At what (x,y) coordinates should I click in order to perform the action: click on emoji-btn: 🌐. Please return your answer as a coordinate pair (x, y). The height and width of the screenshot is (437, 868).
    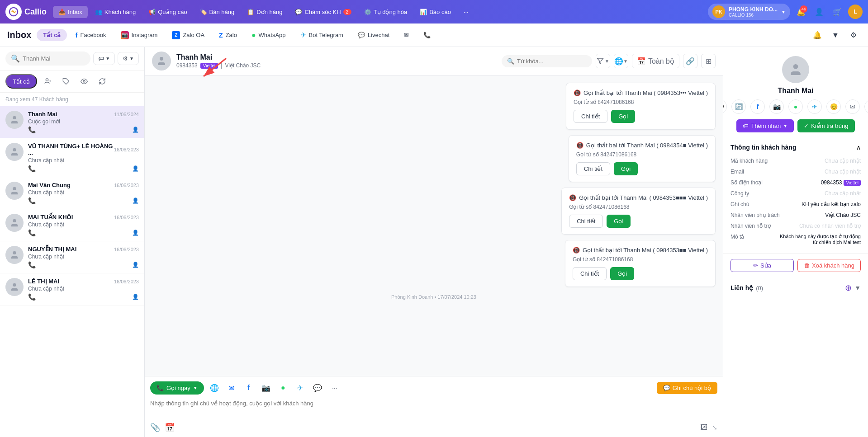
    Looking at the image, I should click on (214, 388).